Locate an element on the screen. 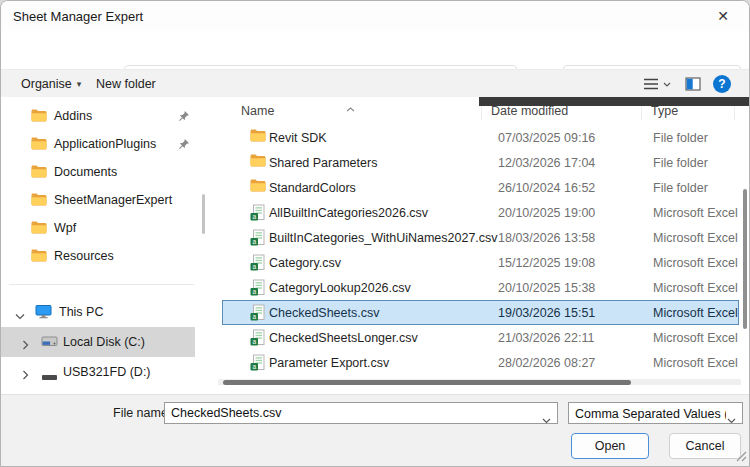 The image size is (750, 467). help-question-glyph: ? is located at coordinates (722, 84).